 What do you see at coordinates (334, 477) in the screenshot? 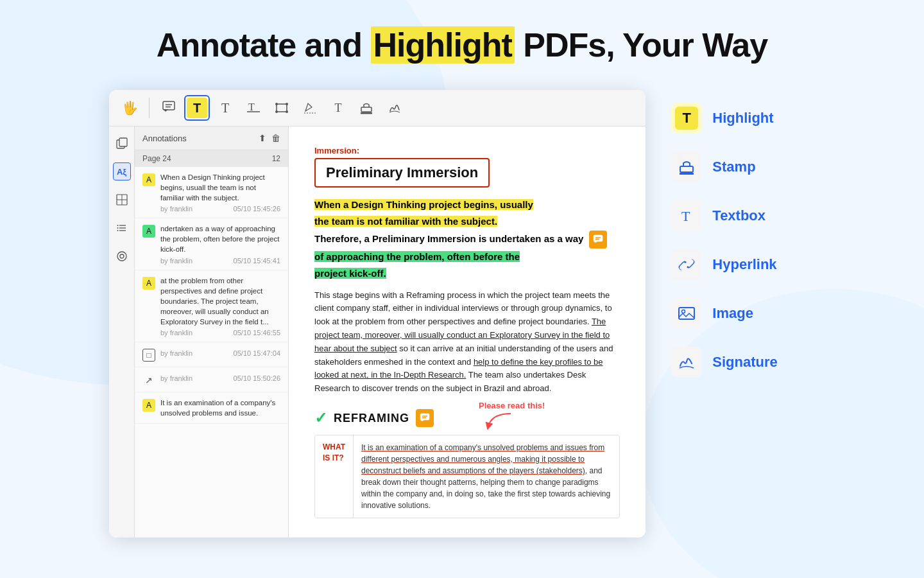
I see `what-label: WHATIS IT?` at bounding box center [334, 477].